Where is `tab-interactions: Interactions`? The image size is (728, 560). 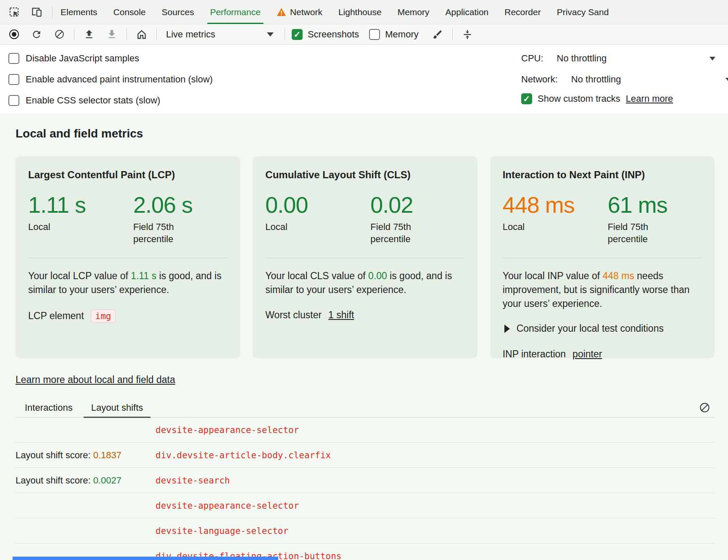
tab-interactions: Interactions is located at coordinates (49, 408).